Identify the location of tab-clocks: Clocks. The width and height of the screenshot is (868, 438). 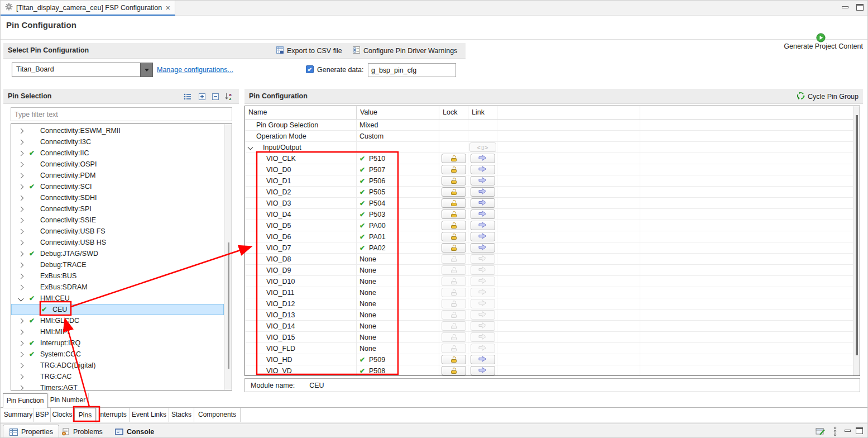
(63, 415).